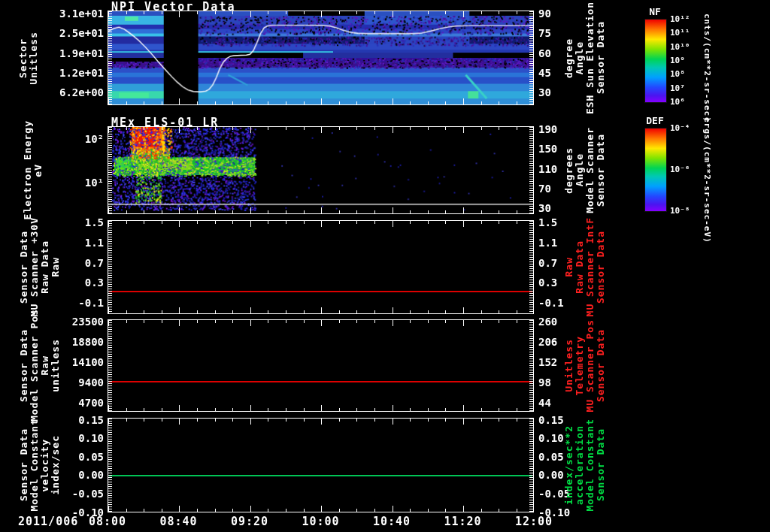 The image size is (770, 532). Describe the element at coordinates (585, 170) in the screenshot. I see `panel-2-right-ylabel: Sensor DataModel ScannerAngledegrees` at that location.